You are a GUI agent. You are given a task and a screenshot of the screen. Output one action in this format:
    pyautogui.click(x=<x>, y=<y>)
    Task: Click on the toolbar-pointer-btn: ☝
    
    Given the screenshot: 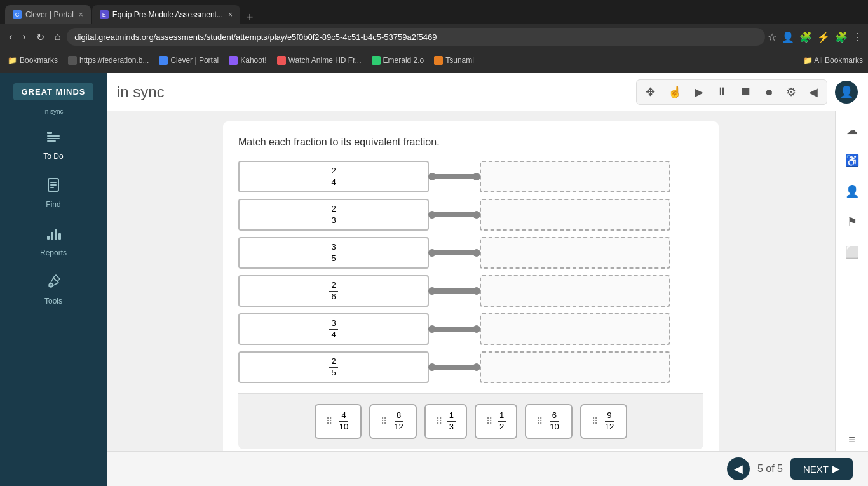 What is the action you would take?
    pyautogui.click(x=675, y=92)
    